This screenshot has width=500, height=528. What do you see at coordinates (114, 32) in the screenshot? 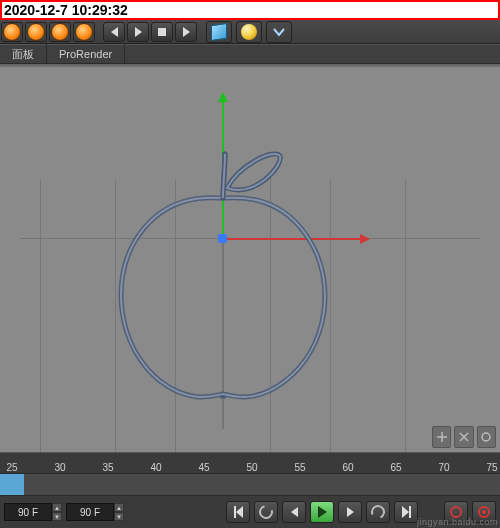
I see `transport-begin-icon` at bounding box center [114, 32].